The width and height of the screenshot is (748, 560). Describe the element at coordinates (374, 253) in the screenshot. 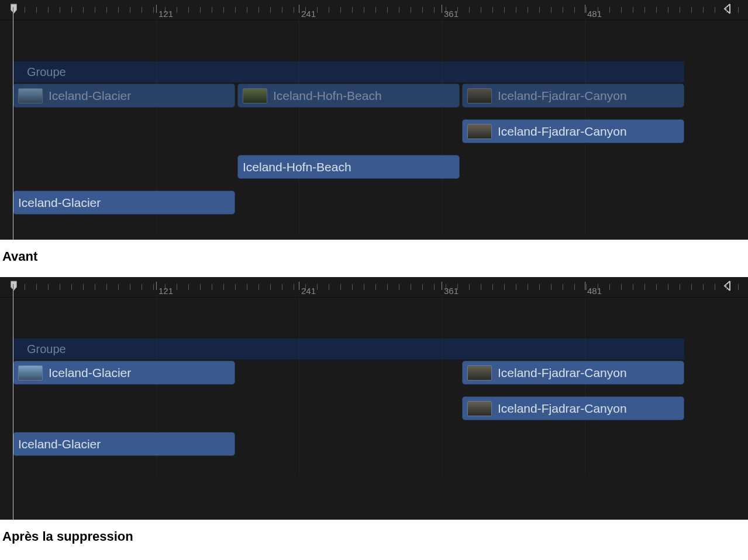

I see `caption-before: Avant` at that location.